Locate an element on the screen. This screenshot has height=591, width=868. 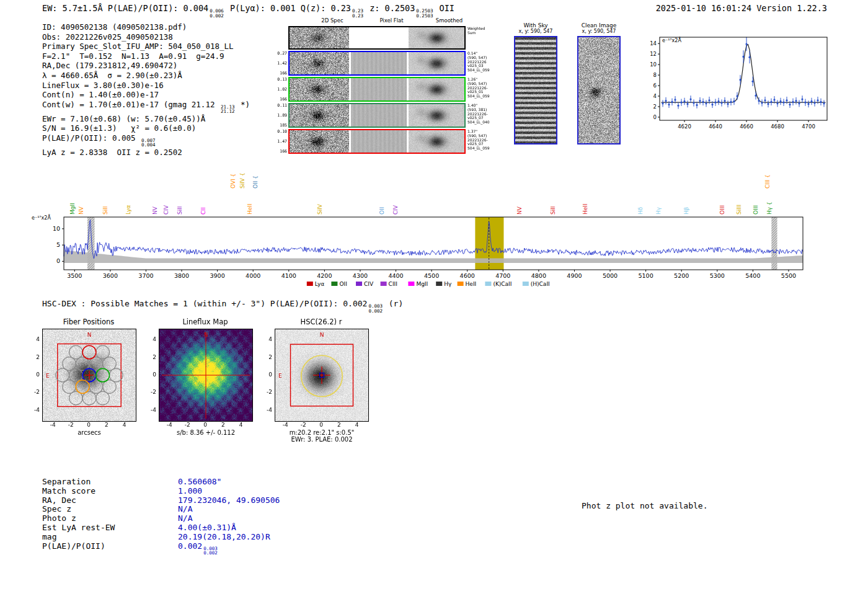
match-table-value: 0.560608" is located at coordinates (200, 481).